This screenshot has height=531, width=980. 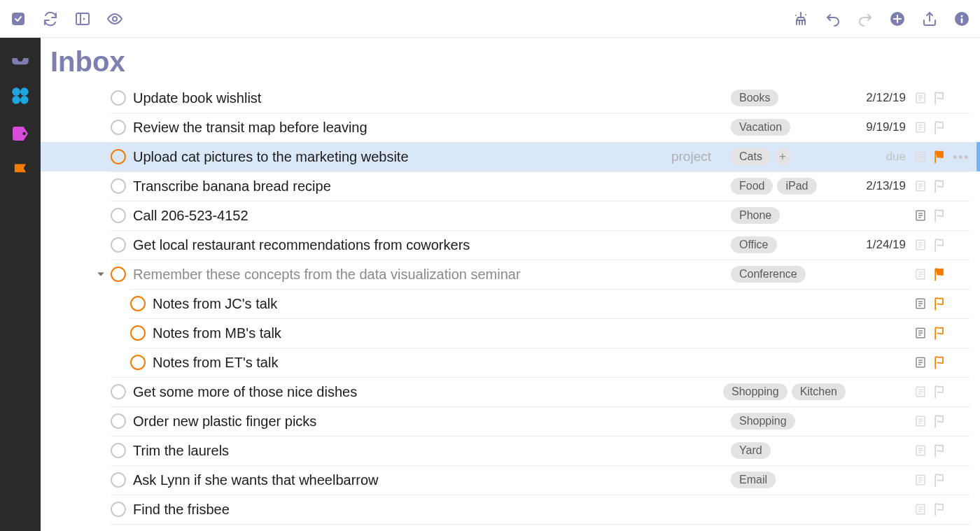 What do you see at coordinates (750, 157) in the screenshot?
I see `tag-pill: Cats` at bounding box center [750, 157].